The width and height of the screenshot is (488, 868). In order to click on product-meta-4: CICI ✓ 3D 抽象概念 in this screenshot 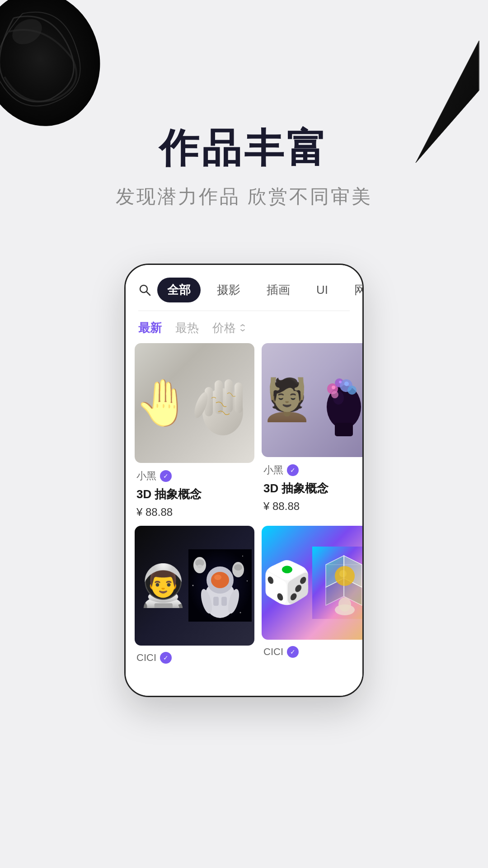, I will do `click(313, 662)`.